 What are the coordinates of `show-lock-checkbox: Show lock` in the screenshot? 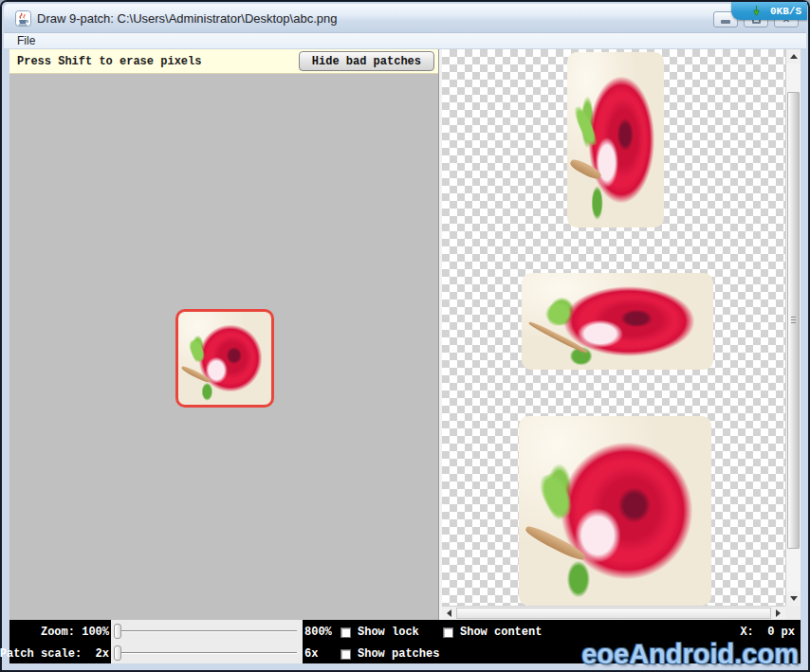 It's located at (379, 632).